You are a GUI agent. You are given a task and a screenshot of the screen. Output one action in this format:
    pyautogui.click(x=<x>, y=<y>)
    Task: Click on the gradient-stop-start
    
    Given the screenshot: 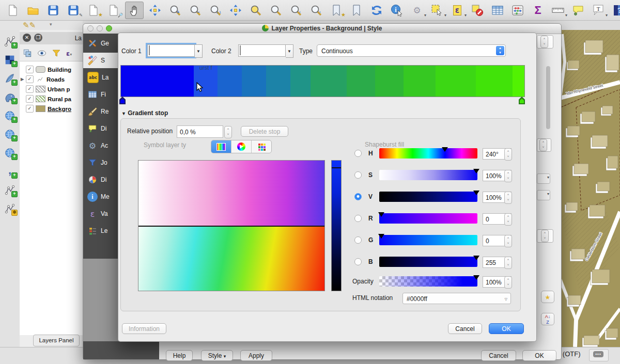 What is the action you would take?
    pyautogui.click(x=122, y=100)
    